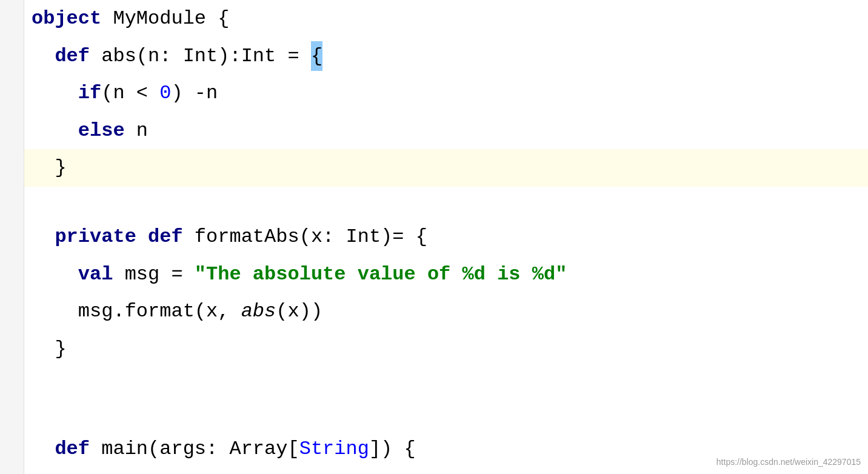 The image size is (868, 474). I want to click on text: msg =, so click(160, 275).